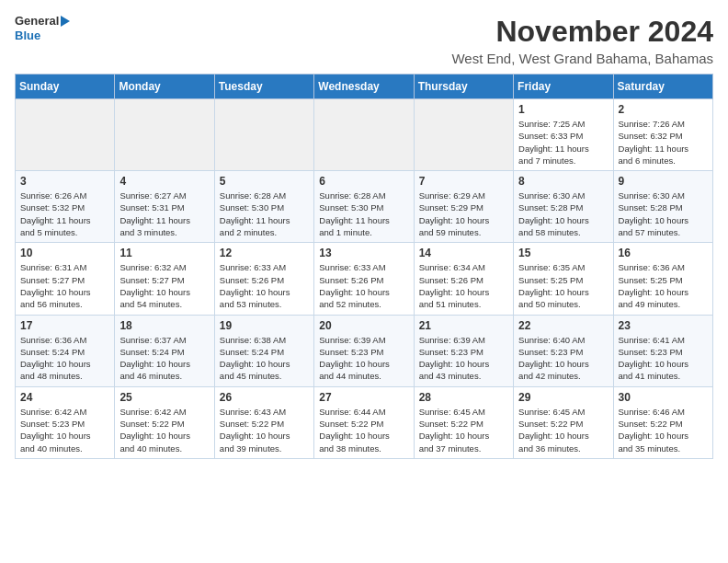 The height and width of the screenshot is (563, 728). Describe the element at coordinates (563, 253) in the screenshot. I see `day-number: 15` at that location.